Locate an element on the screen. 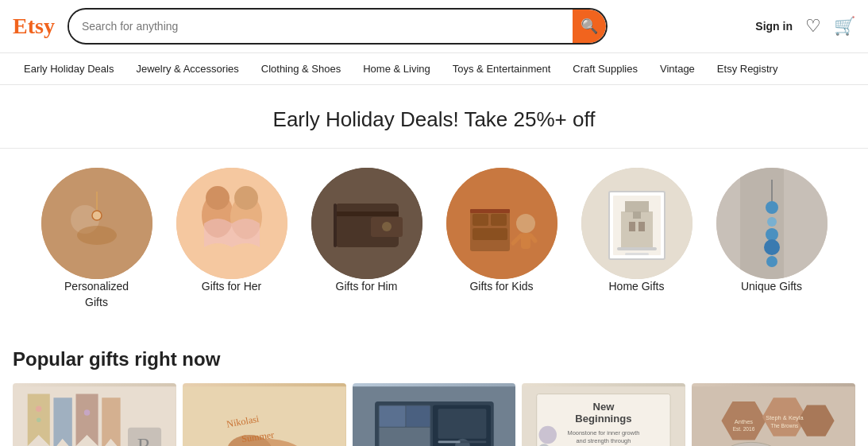 The height and width of the screenshot is (446, 868). product-card-4: New Beginnings Moonstone for inner growt… is located at coordinates (604, 415).